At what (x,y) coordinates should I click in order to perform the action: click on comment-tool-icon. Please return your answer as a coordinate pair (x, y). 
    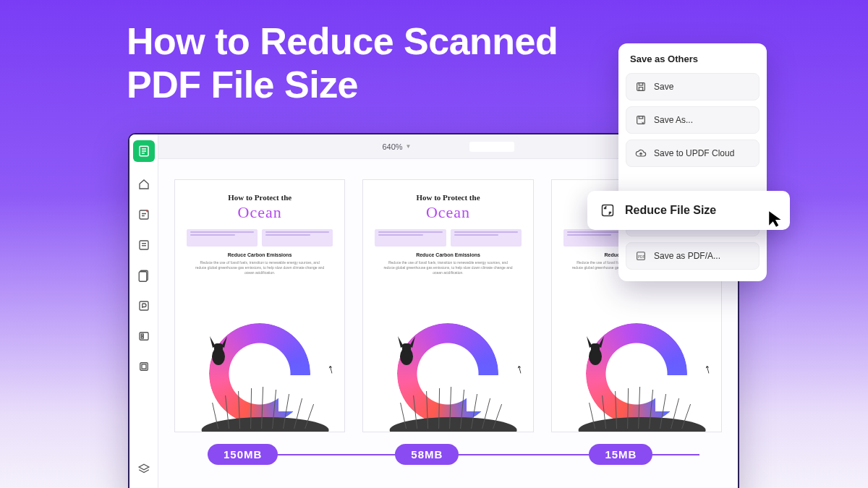
    Looking at the image, I should click on (144, 215).